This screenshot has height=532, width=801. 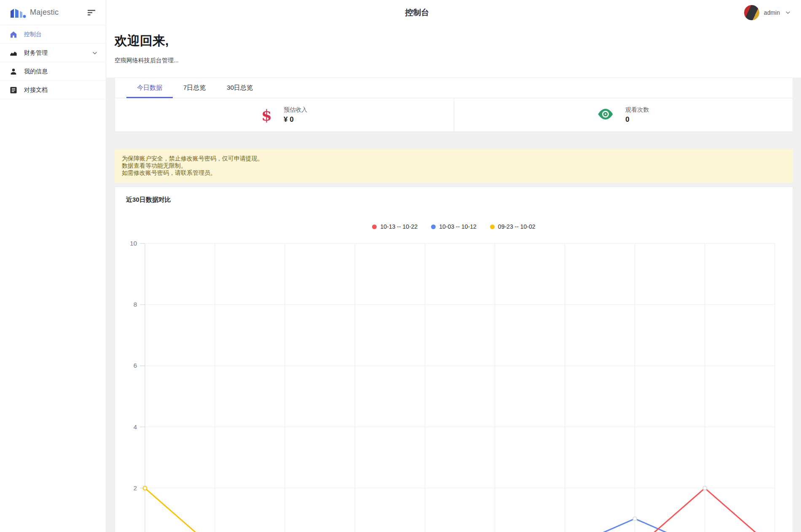 I want to click on sidebar-item-docs: 对接文档, so click(x=53, y=90).